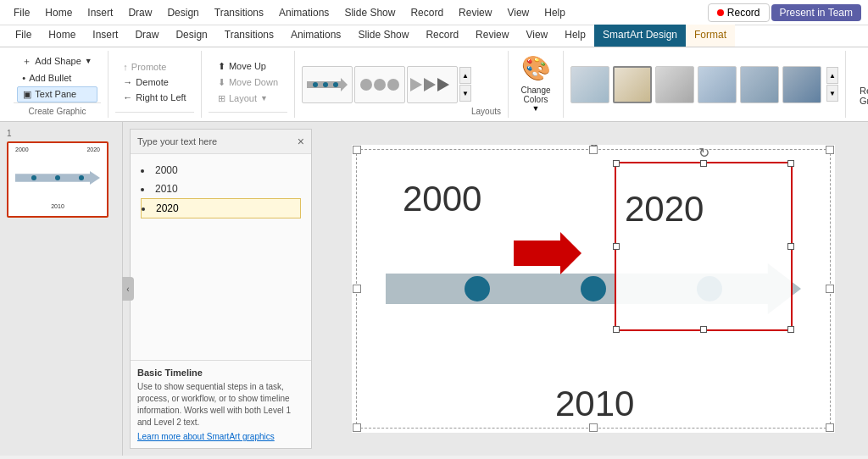 The height and width of the screenshot is (459, 868). What do you see at coordinates (860, 85) in the screenshot?
I see `reset-graphic-button: ↺ Reset Graphic` at bounding box center [860, 85].